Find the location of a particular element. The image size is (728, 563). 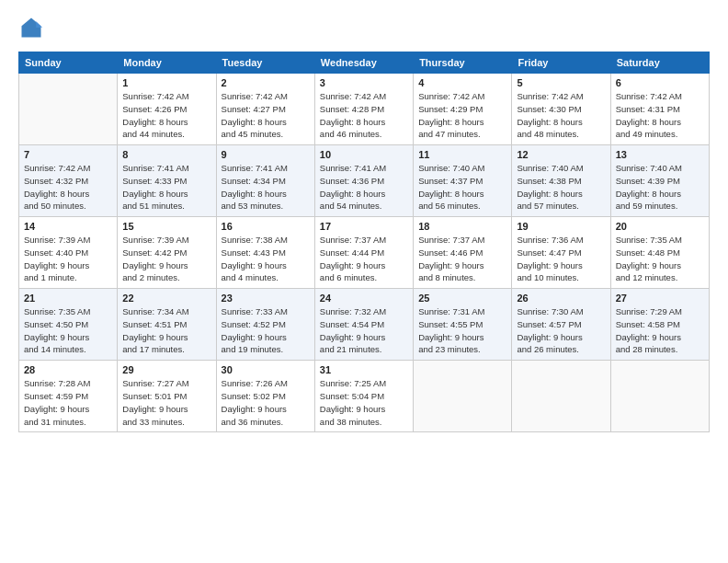

day-info: Sunrise: 7:42 AMSunset: 4:27 PMDaylight:… is located at coordinates (266, 116).